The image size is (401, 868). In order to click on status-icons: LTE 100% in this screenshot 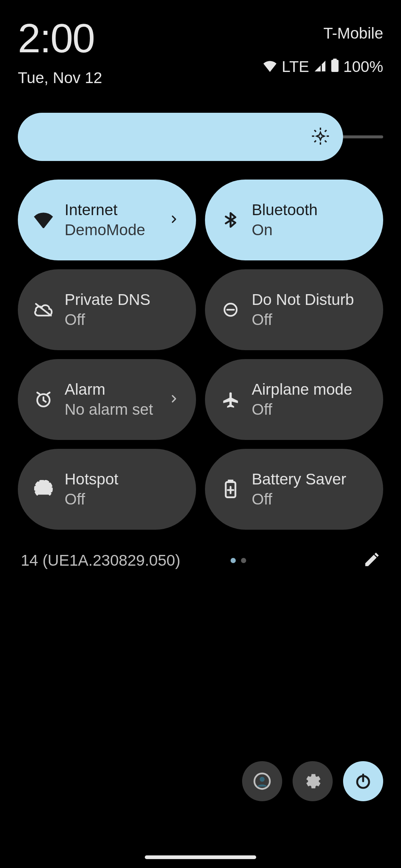, I will do `click(323, 67)`.